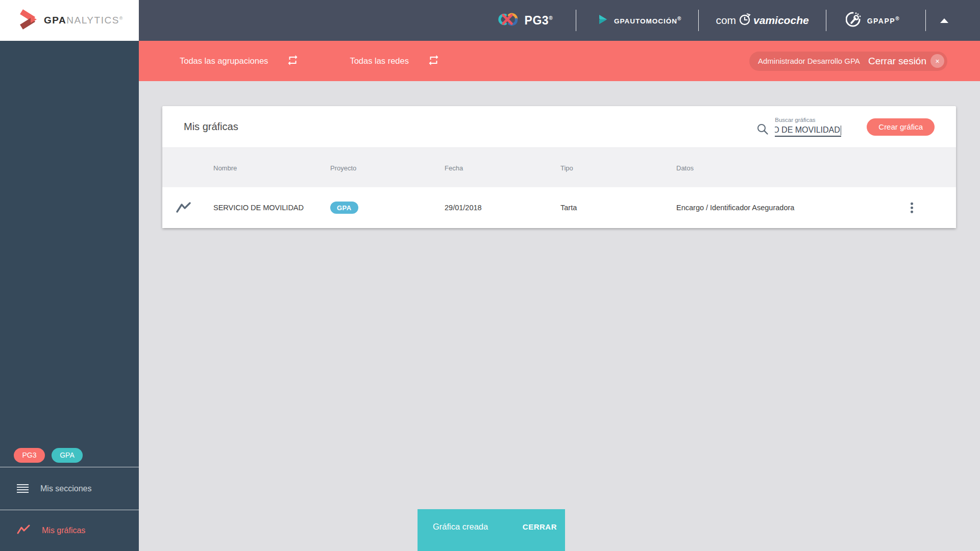 Image resolution: width=980 pixels, height=551 pixels. I want to click on row-proyecto: GPA, so click(344, 208).